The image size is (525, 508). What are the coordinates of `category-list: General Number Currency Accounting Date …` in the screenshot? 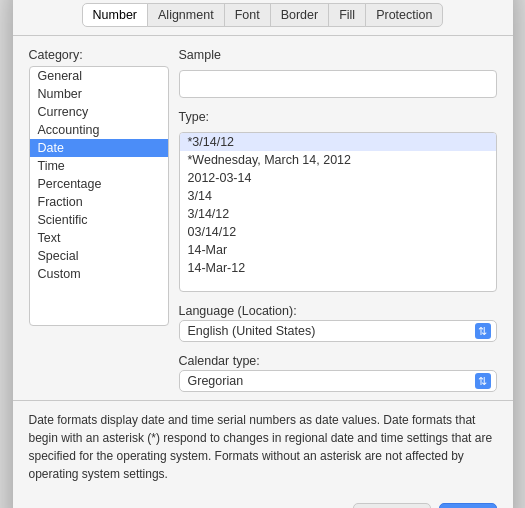 It's located at (99, 196).